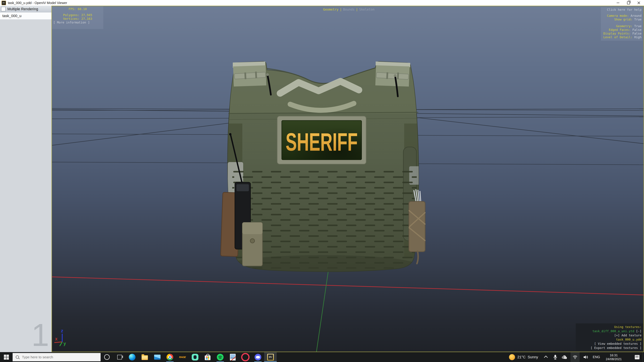 The height and width of the screenshot is (362, 644). What do you see at coordinates (512, 357) in the screenshot?
I see `weather-sun-icon` at bounding box center [512, 357].